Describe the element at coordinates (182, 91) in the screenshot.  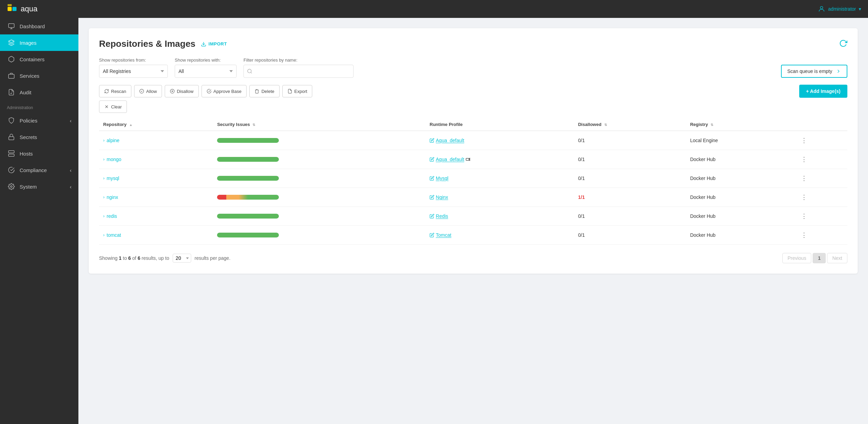
I see `disallow-button: Disallow` at that location.